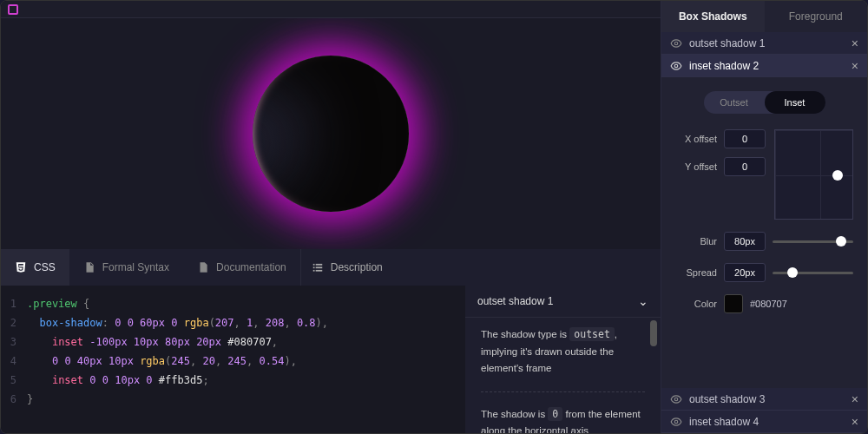  What do you see at coordinates (318, 267) in the screenshot?
I see `list-icon` at bounding box center [318, 267].